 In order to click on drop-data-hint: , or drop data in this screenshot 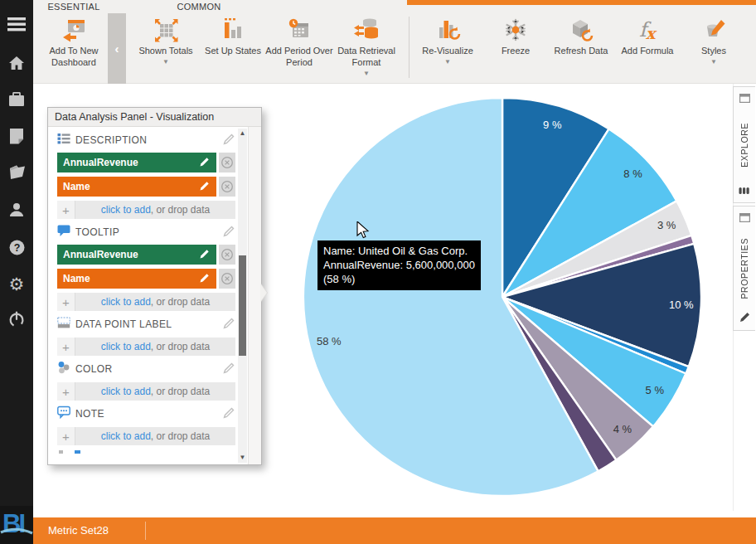, I will do `click(181, 347)`.